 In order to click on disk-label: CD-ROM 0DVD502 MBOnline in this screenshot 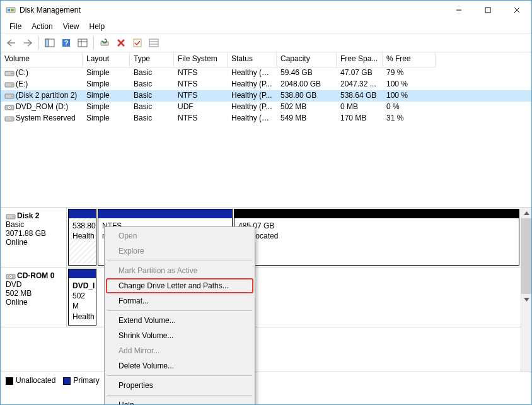, I will do `click(34, 297)`.